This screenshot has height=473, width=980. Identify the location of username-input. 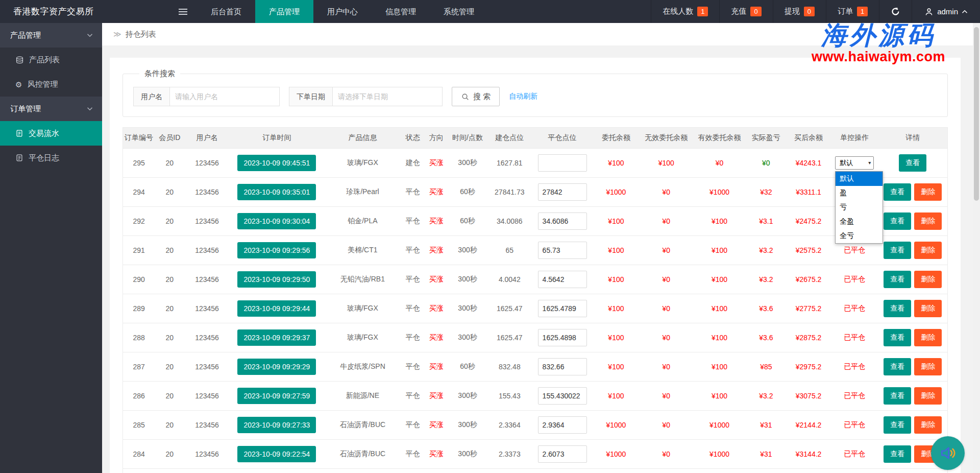
(225, 97).